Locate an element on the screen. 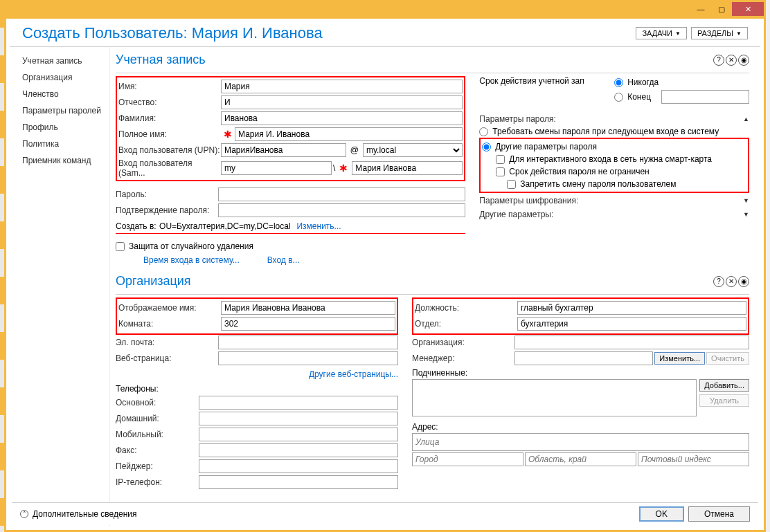 This screenshot has width=770, height=532. maximize-button: ▢ is located at coordinates (722, 9).